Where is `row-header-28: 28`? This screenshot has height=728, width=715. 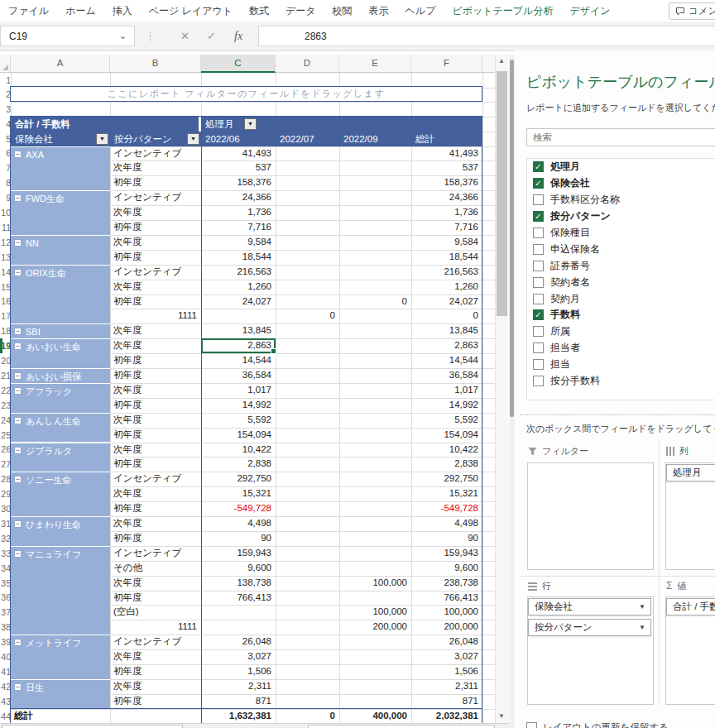
row-header-28: 28 is located at coordinates (5, 479).